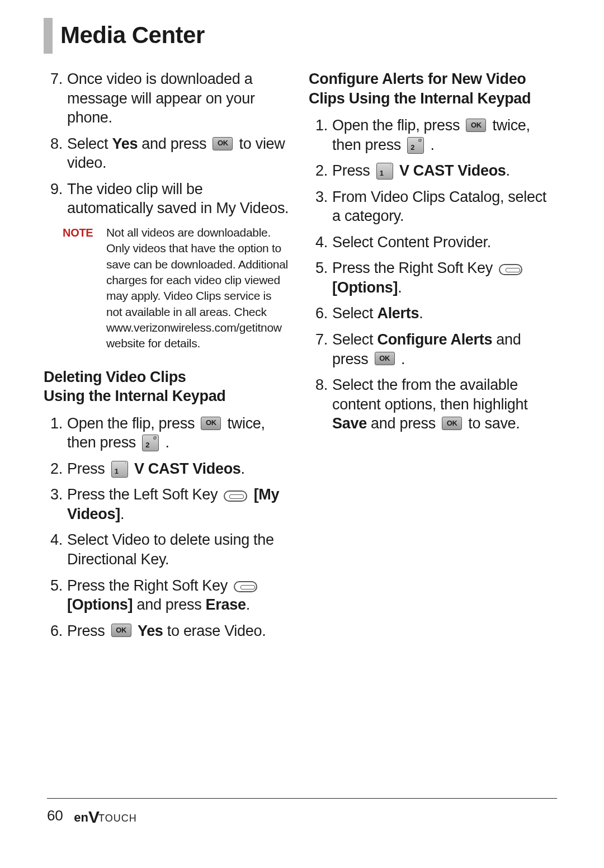  I want to click on page-title-wrap: Media Center, so click(300, 37).